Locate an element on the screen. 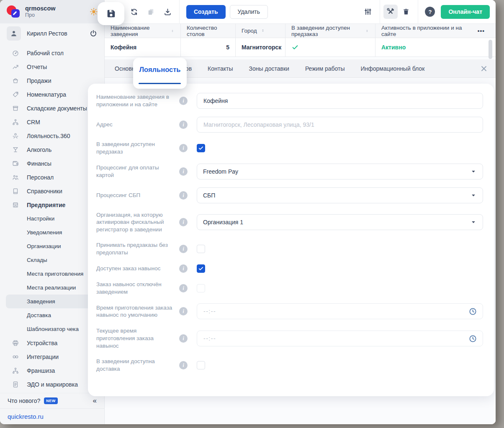 The height and width of the screenshot is (428, 504). document-icon is located at coordinates (15, 384).